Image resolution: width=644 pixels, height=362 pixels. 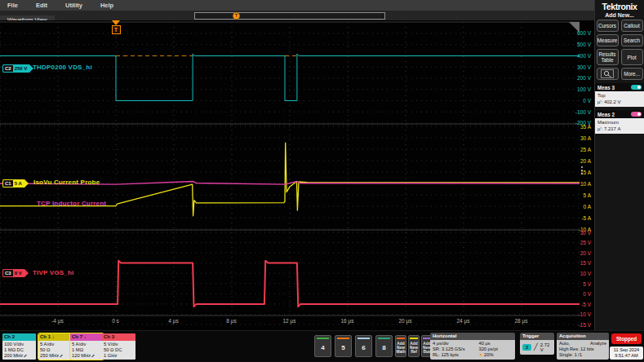 What do you see at coordinates (42, 5) in the screenshot?
I see `menu-item: Edit` at bounding box center [42, 5].